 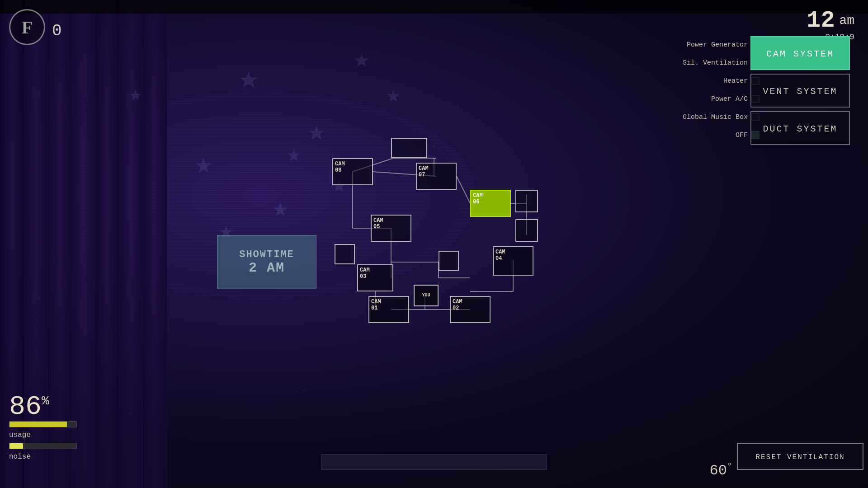 What do you see at coordinates (714, 45) in the screenshot?
I see `toggle-power-generator: Power Generator` at bounding box center [714, 45].